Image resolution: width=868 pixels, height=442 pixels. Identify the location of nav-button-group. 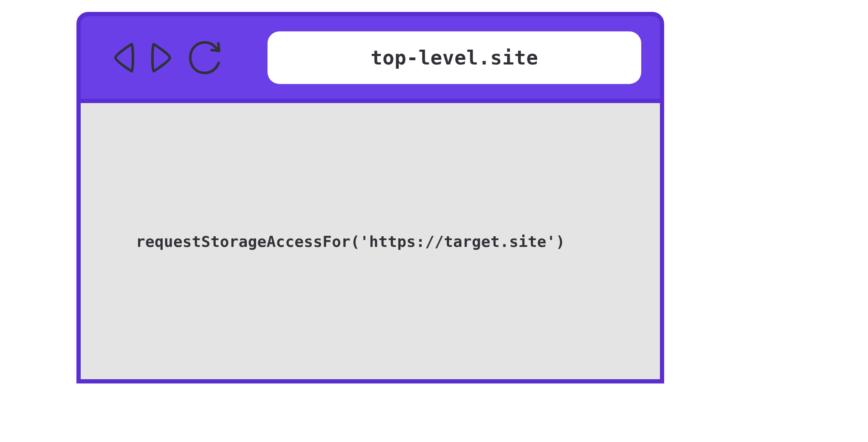
(167, 58).